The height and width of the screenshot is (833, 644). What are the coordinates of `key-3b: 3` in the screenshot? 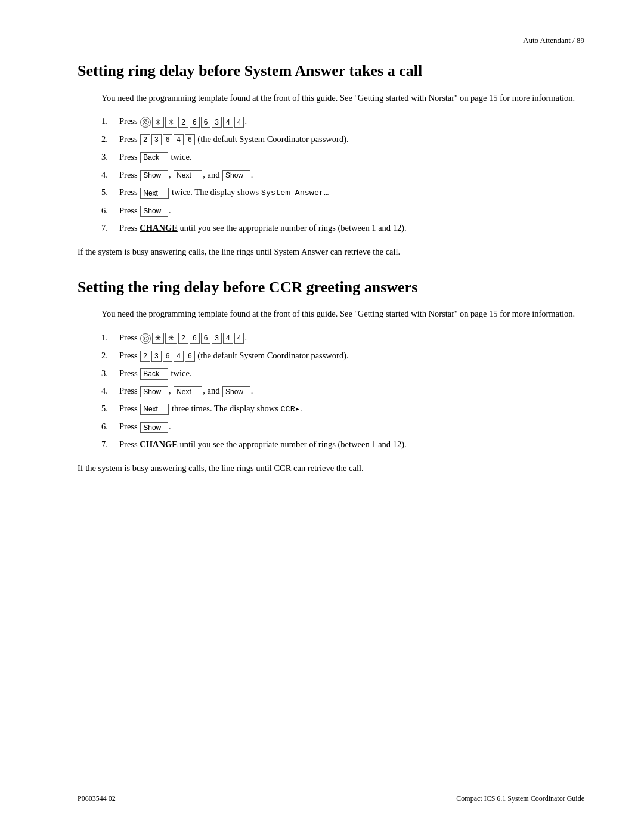 It's located at (156, 140).